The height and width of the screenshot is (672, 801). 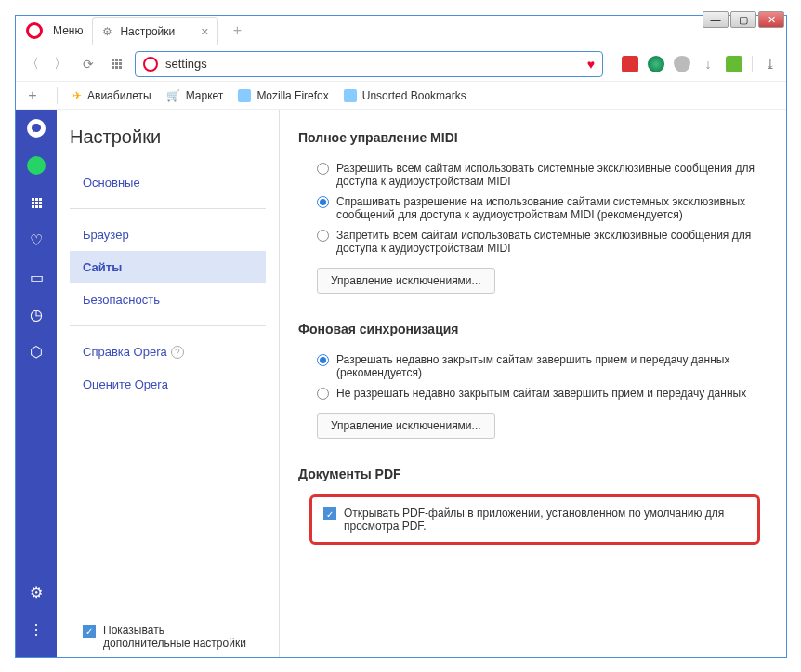 I want to click on radio-label: Запретить всем сайтам использовать систе…, so click(x=552, y=242).